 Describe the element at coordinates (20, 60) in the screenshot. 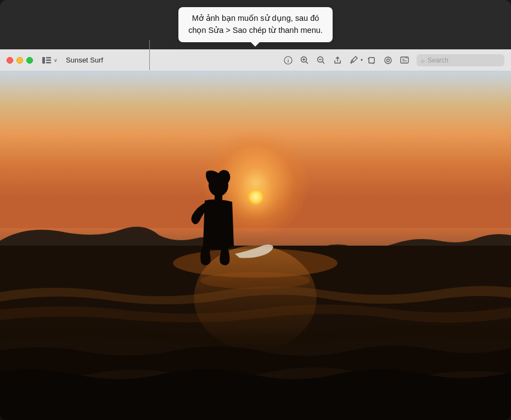

I see `traffic-lights` at that location.